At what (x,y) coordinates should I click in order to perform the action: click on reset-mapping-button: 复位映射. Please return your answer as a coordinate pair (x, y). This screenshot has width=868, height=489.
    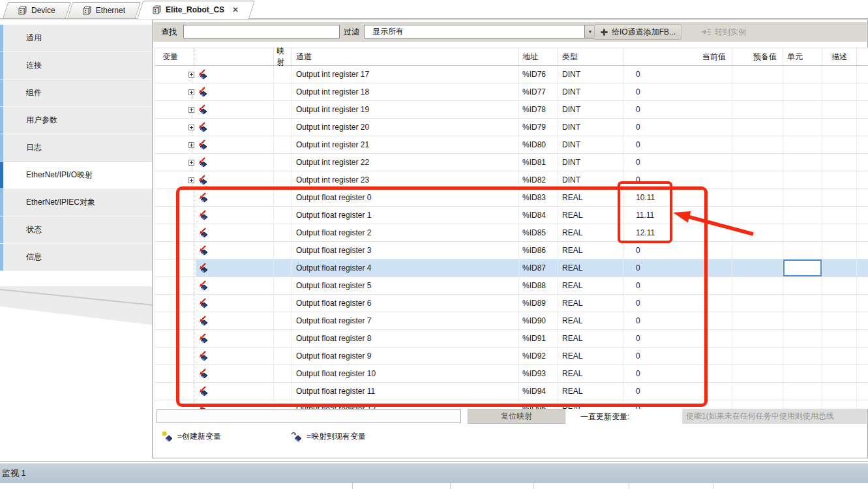
    Looking at the image, I should click on (516, 416).